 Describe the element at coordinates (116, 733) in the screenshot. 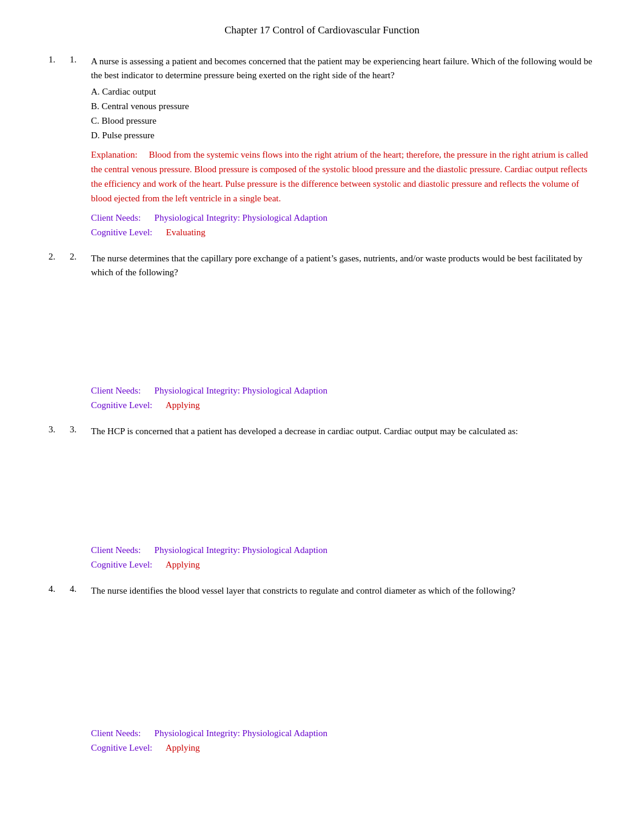

I see `client-needs-label-4: Client Needs:` at that location.